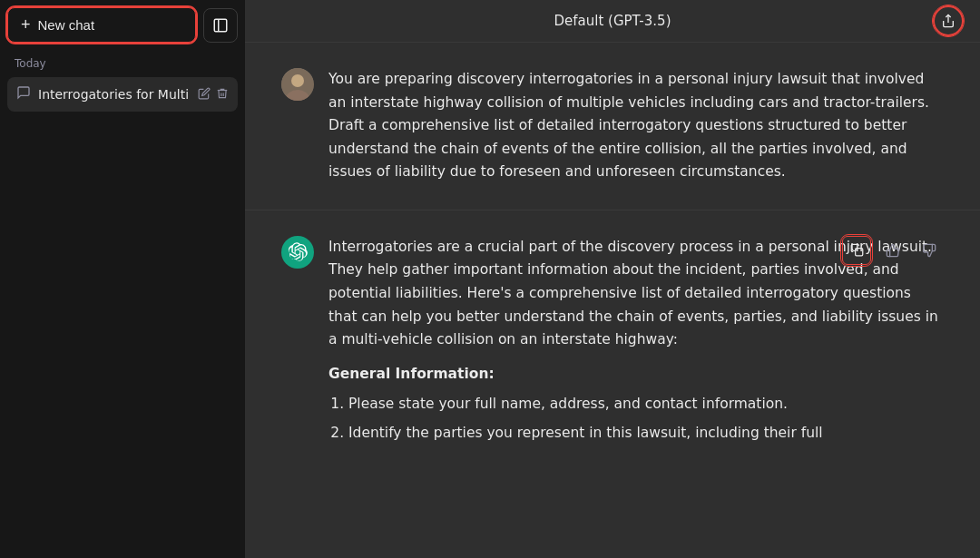  Describe the element at coordinates (298, 84) in the screenshot. I see `user-avatar` at that location.